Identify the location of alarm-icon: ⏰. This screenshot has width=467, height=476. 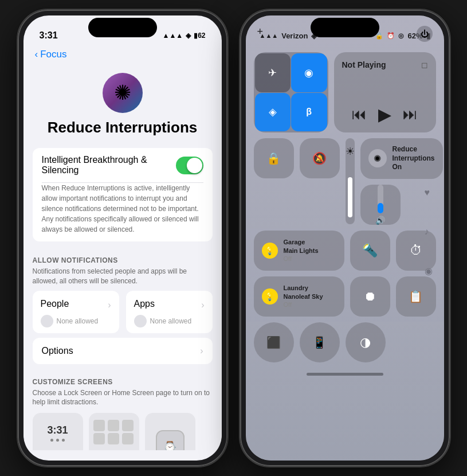
(391, 36).